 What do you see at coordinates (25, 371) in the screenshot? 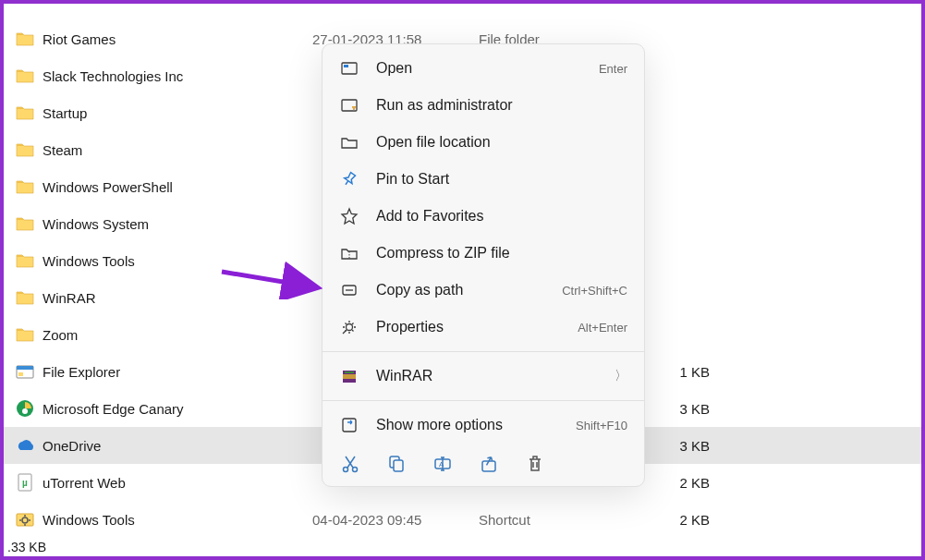
I see `file-explorer-icon` at bounding box center [25, 371].